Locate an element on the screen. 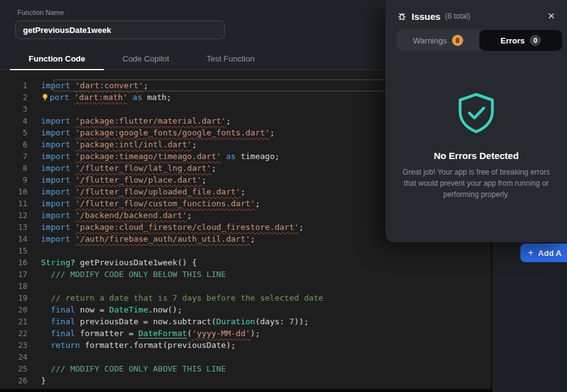  horizontal-scrollbar is located at coordinates (246, 390).